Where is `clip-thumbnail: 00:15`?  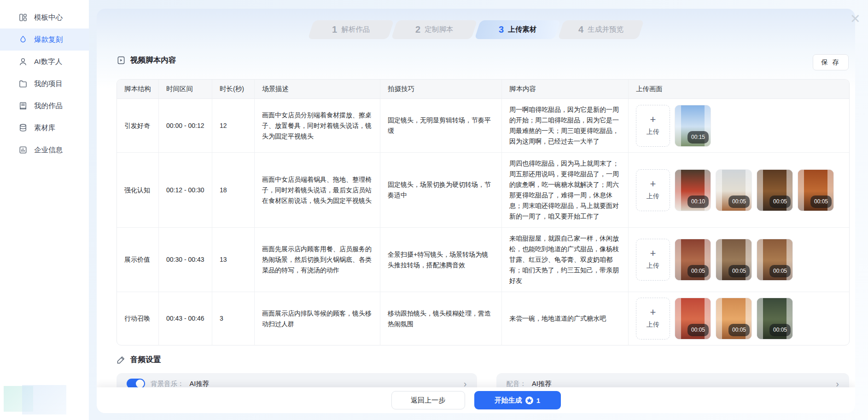 clip-thumbnail: 00:15 is located at coordinates (693, 126).